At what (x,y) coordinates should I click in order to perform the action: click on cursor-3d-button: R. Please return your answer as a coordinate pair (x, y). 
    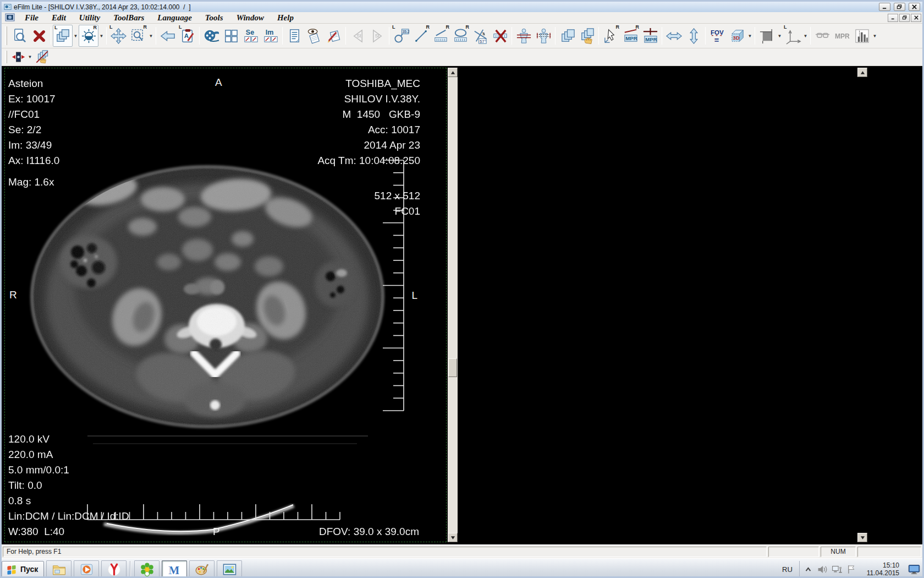
    Looking at the image, I should click on (610, 36).